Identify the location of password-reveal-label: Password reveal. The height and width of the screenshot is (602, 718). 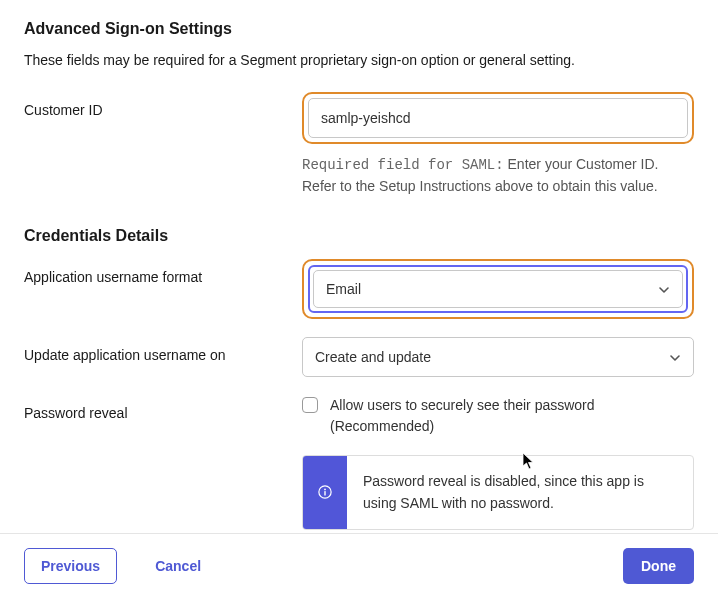
(163, 408).